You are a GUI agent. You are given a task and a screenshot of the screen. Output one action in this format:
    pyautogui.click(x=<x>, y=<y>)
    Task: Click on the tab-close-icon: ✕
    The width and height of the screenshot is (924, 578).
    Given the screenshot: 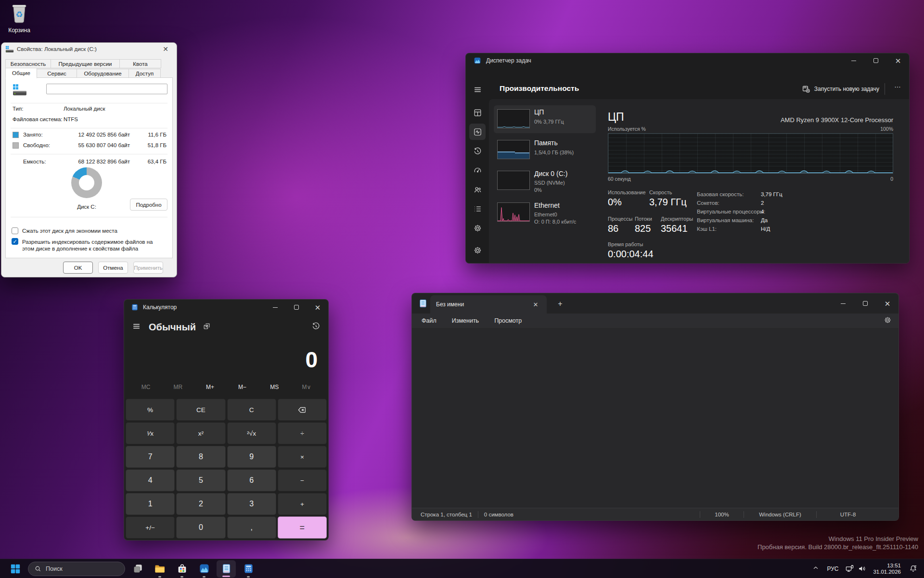 What is the action you would take?
    pyautogui.click(x=536, y=305)
    